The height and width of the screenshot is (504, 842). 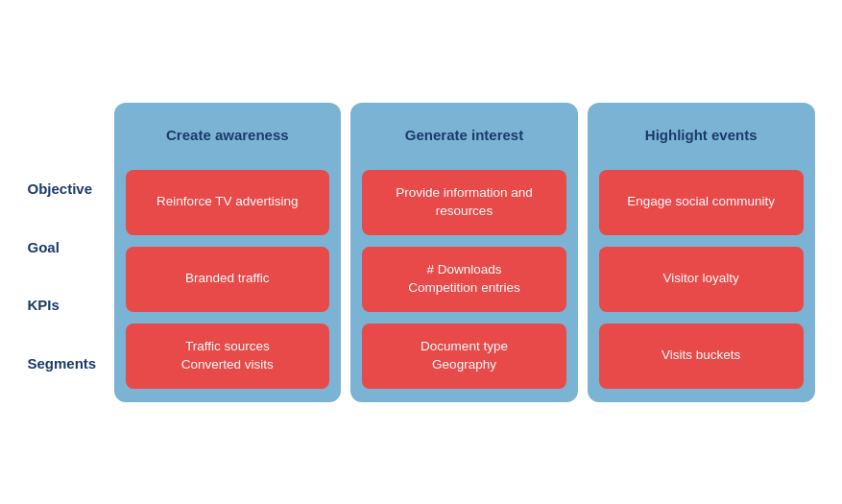 What do you see at coordinates (701, 356) in the screenshot?
I see `card-visits-buckets: Visits buckets` at bounding box center [701, 356].